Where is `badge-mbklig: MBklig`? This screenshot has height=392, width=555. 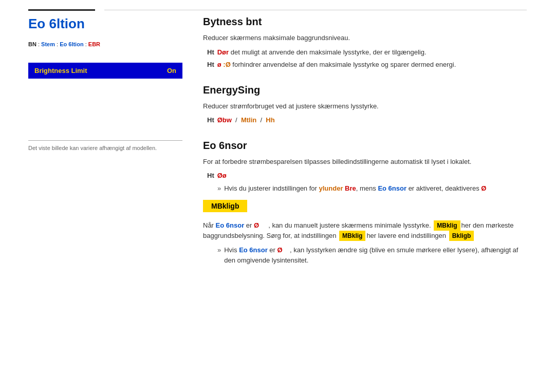 badge-mbklig: MBklig is located at coordinates (447, 226).